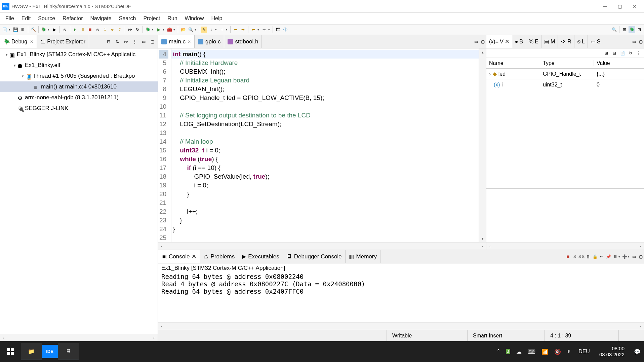 The width and height of the screenshot is (644, 362). I want to click on editor-tab-main-c: main.c✕, so click(176, 42).